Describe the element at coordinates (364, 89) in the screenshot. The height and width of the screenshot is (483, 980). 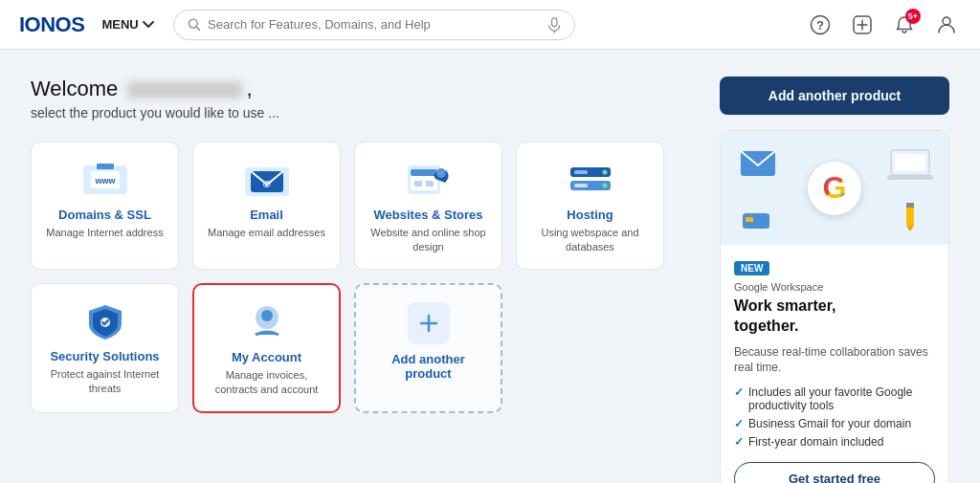
I see `welcome-title: Welcome ,` at that location.